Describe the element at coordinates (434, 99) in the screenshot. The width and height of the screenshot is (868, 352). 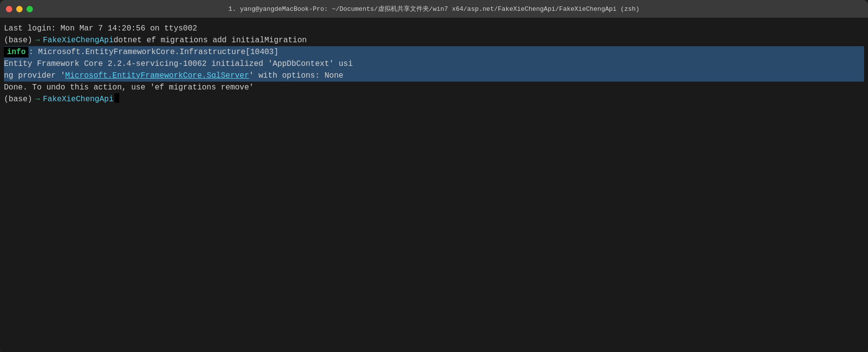
I see `command-line-2: (base) → FakeXieChengApi` at that location.